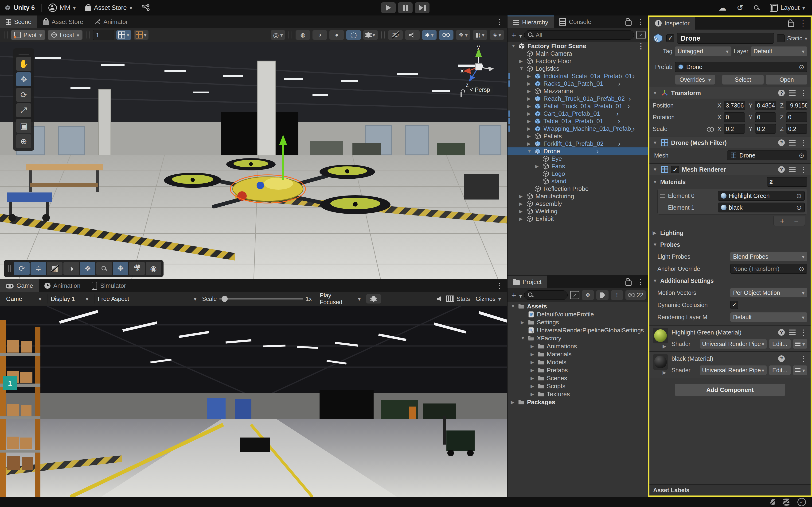  I want to click on value-y-field: 0.2, so click(766, 129).